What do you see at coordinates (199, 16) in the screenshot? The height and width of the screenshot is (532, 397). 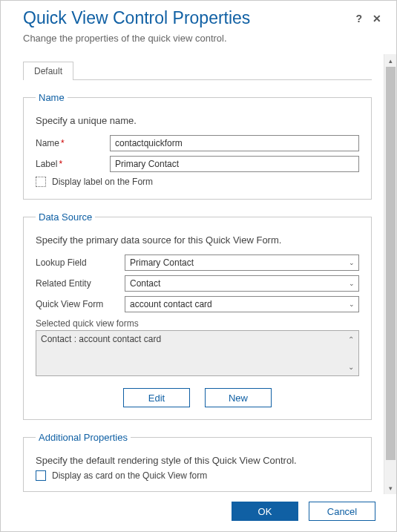 I see `dialog-header: Quick View Control Properties ? ✕` at bounding box center [199, 16].